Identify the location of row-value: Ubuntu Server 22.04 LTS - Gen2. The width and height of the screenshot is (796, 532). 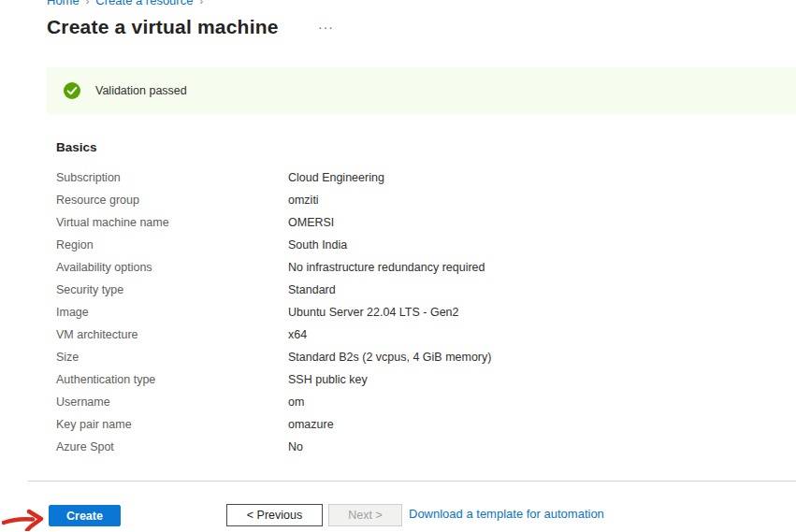
(374, 312).